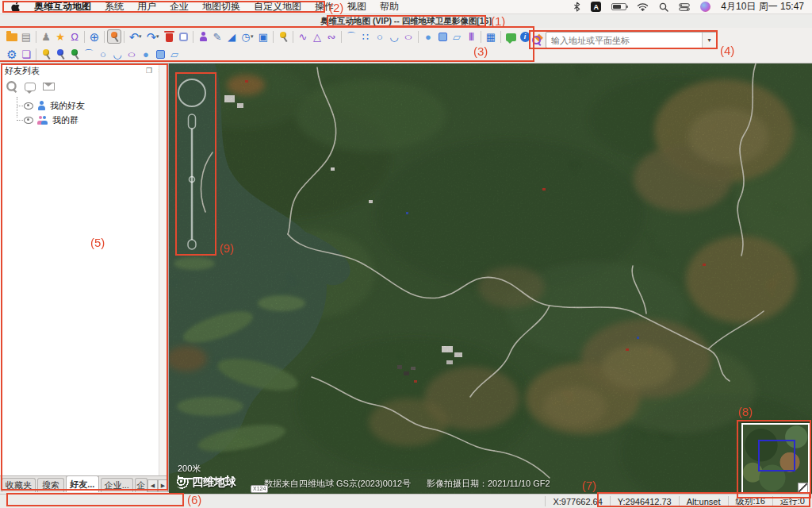  I want to click on document-icon: ❏, so click(26, 54).